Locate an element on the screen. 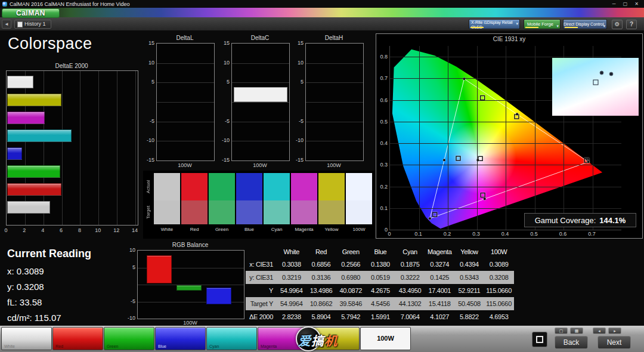 This screenshot has height=352, width=644. deltae-bar-cyan is located at coordinates (39, 136).